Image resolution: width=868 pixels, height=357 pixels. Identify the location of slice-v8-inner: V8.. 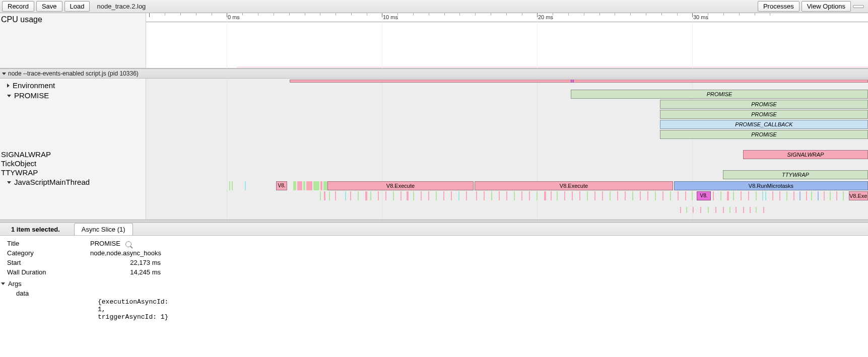
(704, 196).